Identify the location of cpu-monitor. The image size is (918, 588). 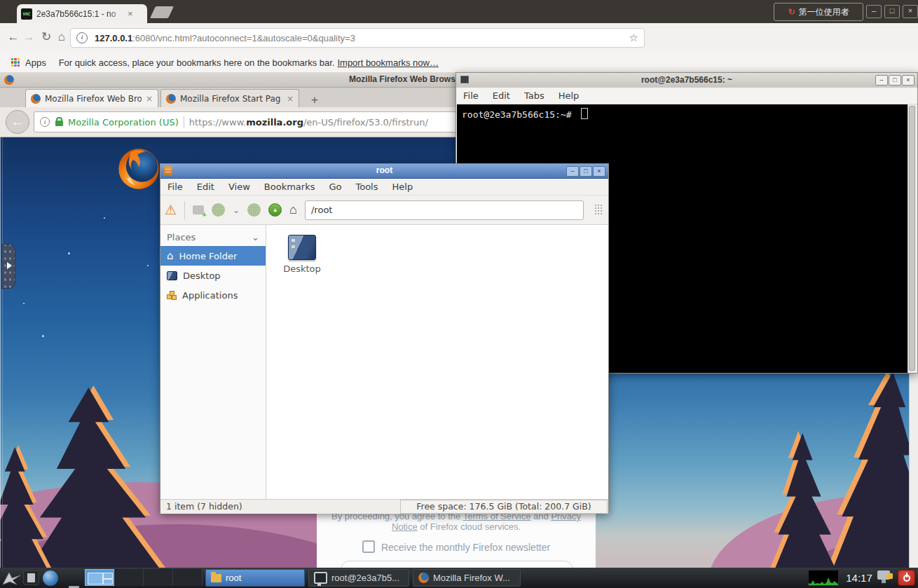
(823, 577).